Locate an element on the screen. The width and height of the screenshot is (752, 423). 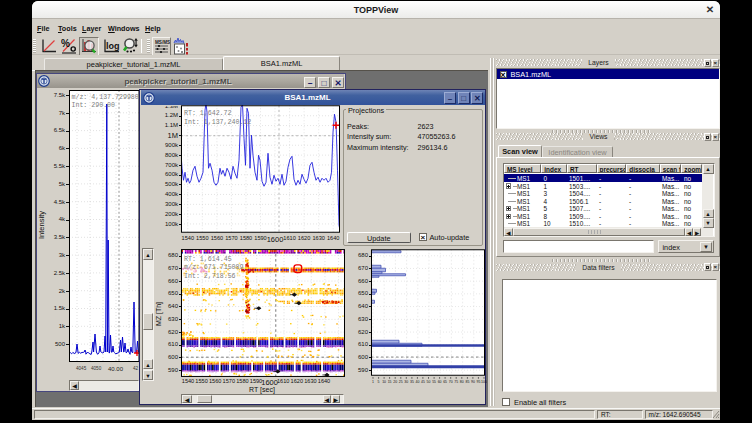
svg-text: 95 is located at coordinates (478, 381).